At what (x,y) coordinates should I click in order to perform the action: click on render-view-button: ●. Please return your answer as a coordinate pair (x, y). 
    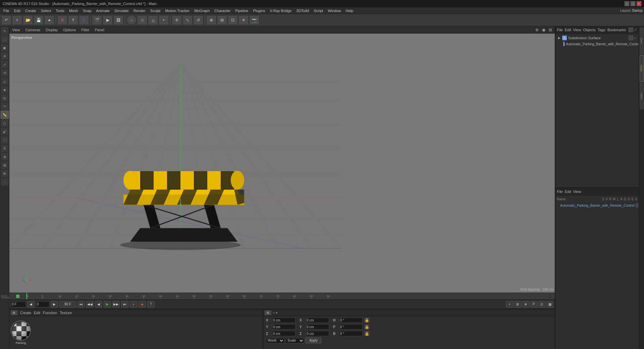
    Looking at the image, I should click on (49, 20).